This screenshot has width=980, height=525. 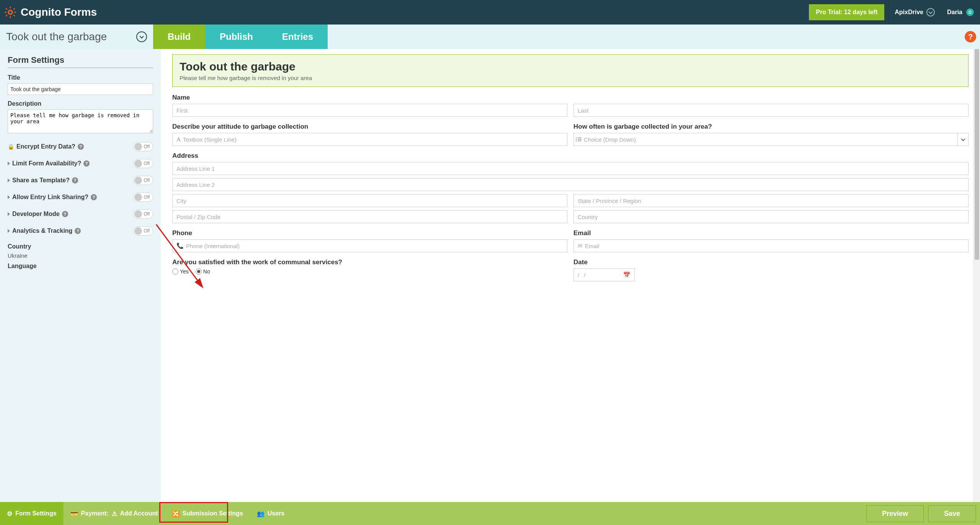 I want to click on topbar: Cognito Forms Pro Trial: 12 days left Ap…, so click(x=490, y=12).